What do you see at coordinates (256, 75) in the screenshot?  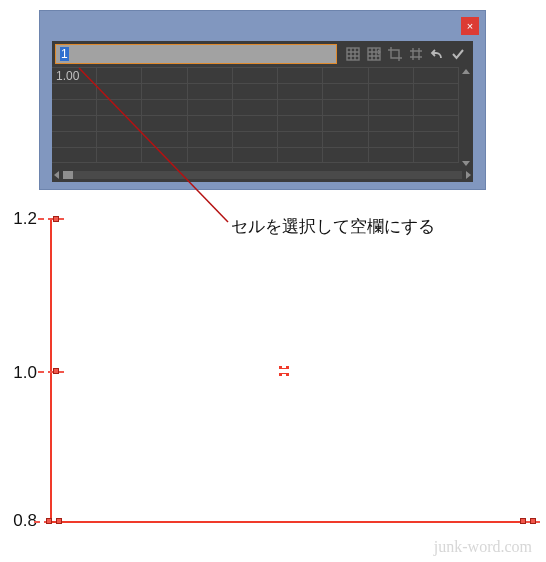 I see `table-row: 1.00` at bounding box center [256, 75].